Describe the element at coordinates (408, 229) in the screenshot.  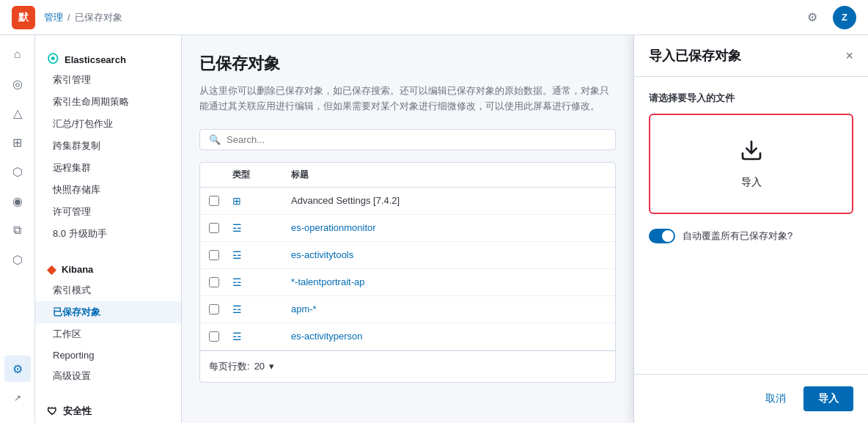
I see `table-row: ☲ es-operationmonitor` at that location.